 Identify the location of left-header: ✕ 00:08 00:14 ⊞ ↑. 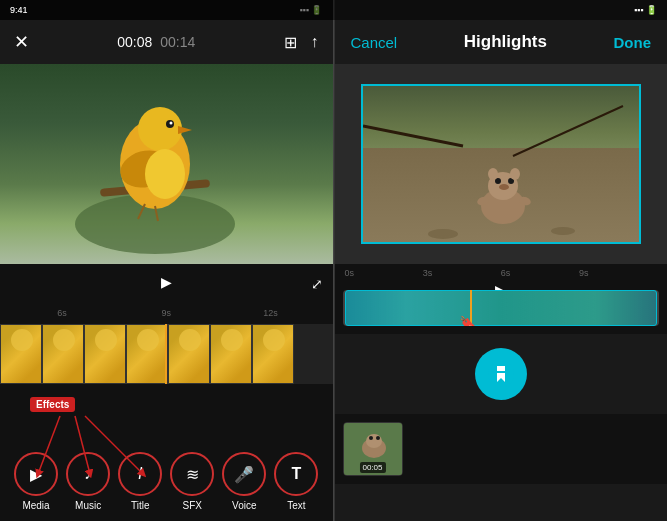
(166, 42).